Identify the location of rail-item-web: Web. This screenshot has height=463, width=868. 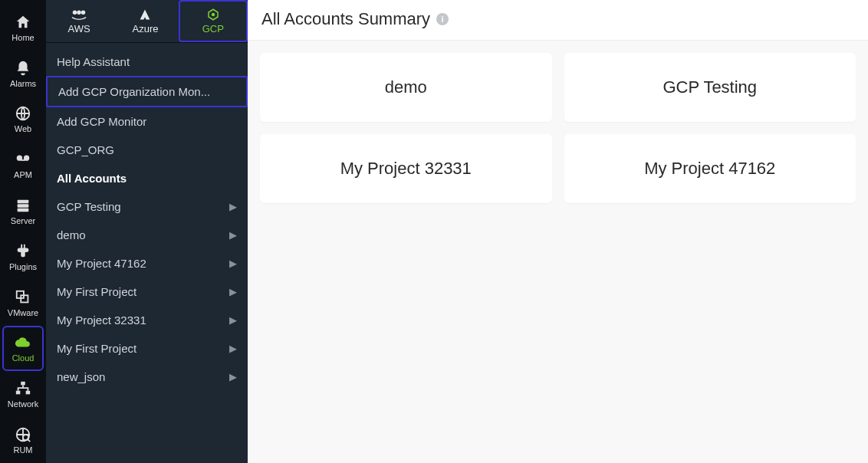
(23, 120).